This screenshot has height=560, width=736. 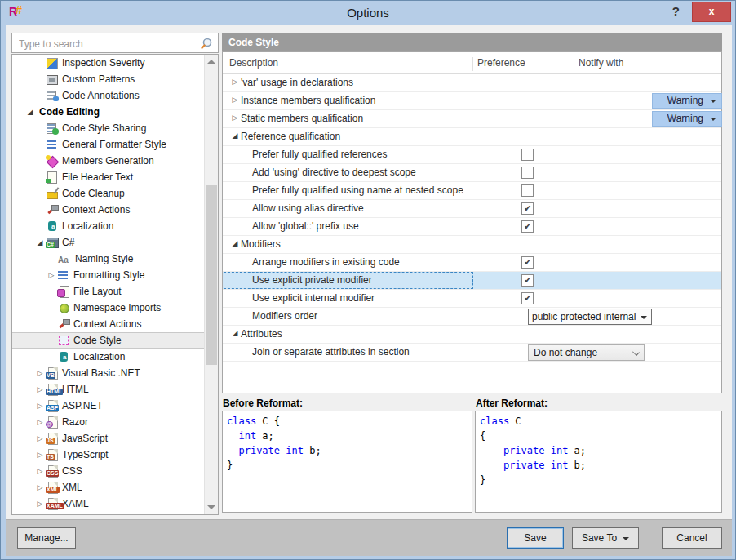 I want to click on option-row-modifiers-order: Modifiers orderpublic protected internal, so click(x=472, y=317).